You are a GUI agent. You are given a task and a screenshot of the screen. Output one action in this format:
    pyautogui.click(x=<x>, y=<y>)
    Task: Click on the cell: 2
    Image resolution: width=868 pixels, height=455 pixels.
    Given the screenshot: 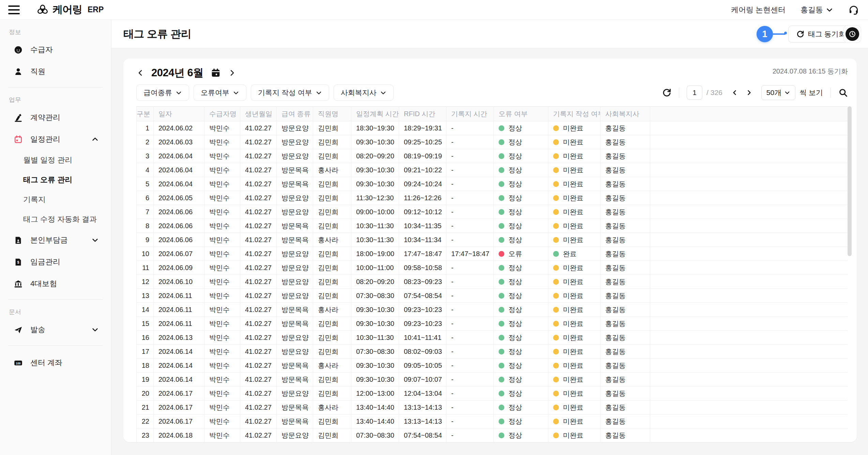 What is the action you would take?
    pyautogui.click(x=145, y=142)
    